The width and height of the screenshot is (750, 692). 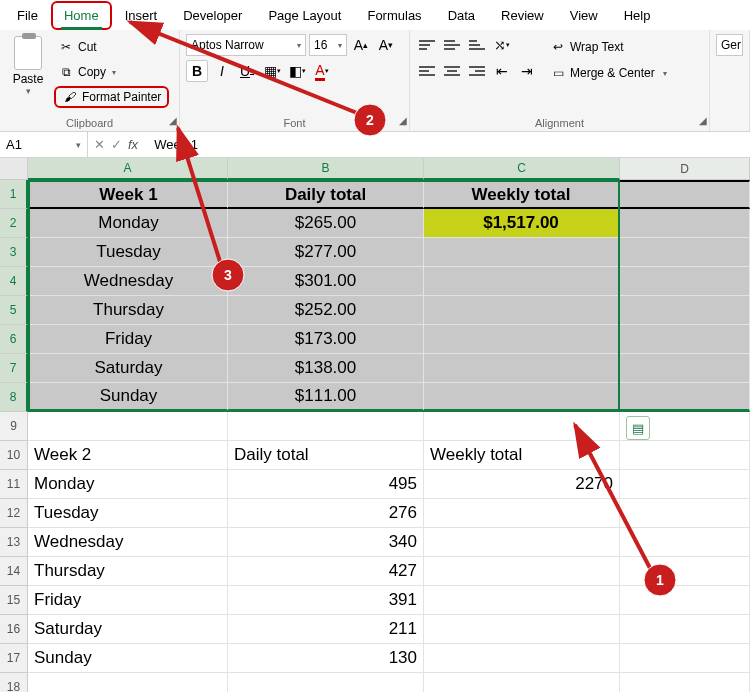 What do you see at coordinates (427, 71) in the screenshot?
I see `align-left-button` at bounding box center [427, 71].